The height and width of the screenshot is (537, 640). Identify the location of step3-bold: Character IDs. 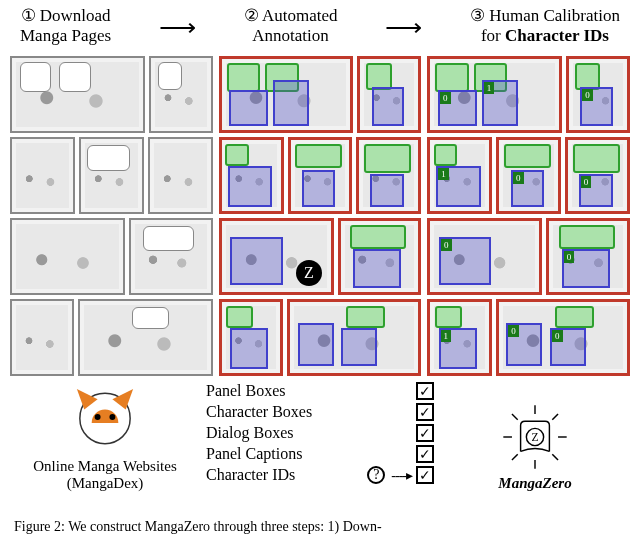
(557, 36).